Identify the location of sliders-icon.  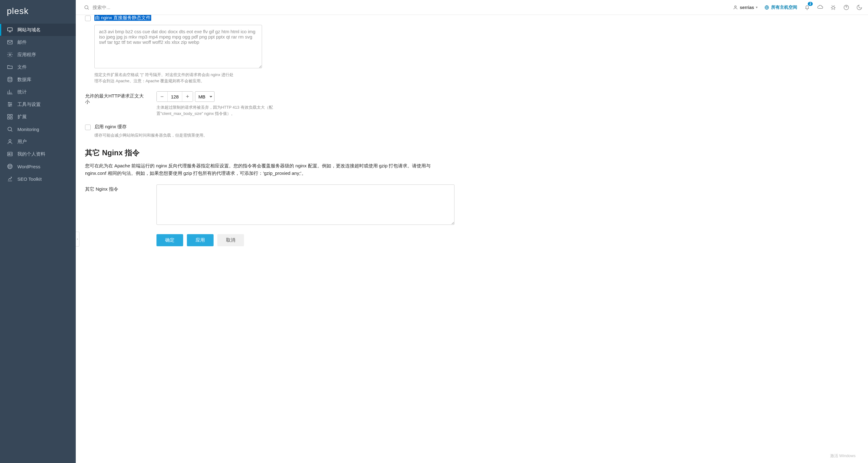
(10, 104).